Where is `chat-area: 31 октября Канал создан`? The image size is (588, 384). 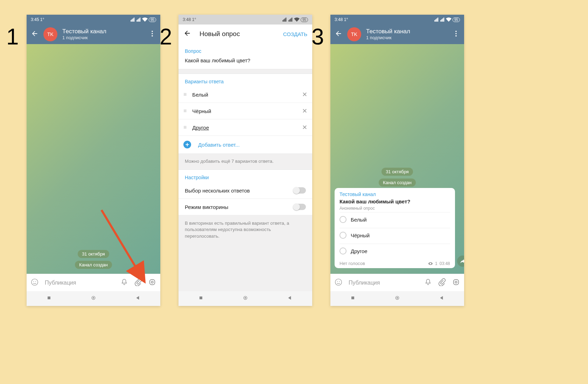
chat-area: 31 октября Канал создан is located at coordinates (93, 159).